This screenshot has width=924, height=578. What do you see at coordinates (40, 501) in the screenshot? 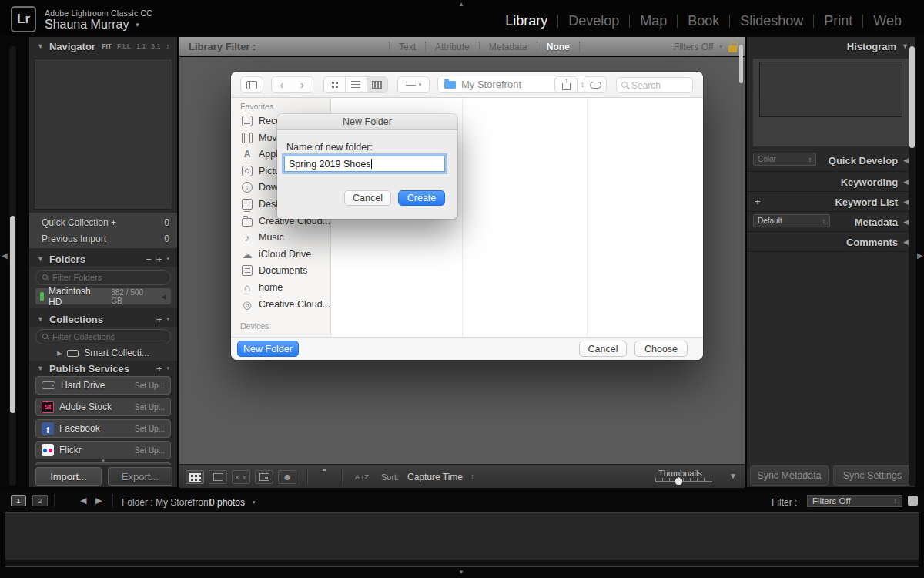
I see `second-window-button: 2` at bounding box center [40, 501].